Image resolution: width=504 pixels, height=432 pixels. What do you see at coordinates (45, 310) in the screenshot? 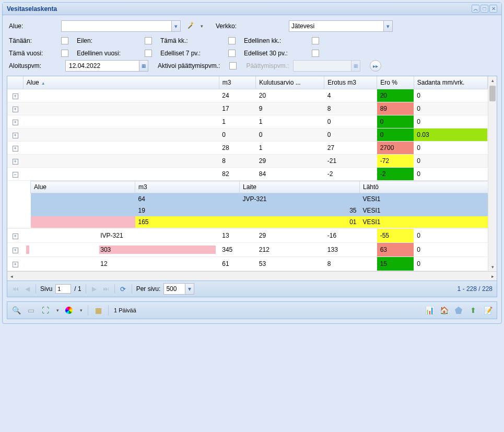
I see `fullscreen-icon` at bounding box center [45, 310].